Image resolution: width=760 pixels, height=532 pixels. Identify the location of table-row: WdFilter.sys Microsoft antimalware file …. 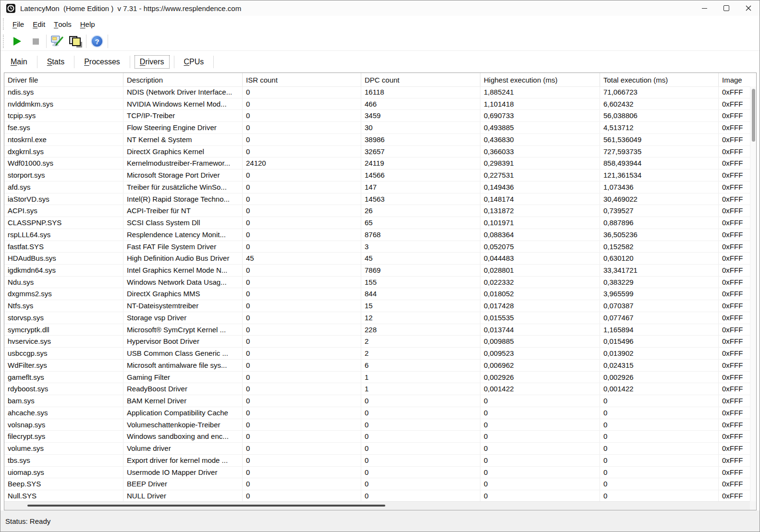
(377, 366).